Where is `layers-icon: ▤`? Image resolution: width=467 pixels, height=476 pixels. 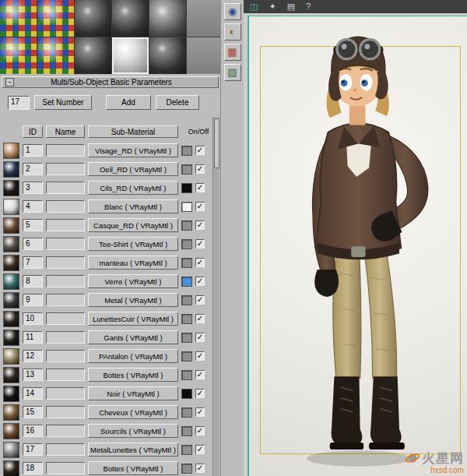 layers-icon: ▤ is located at coordinates (291, 6).